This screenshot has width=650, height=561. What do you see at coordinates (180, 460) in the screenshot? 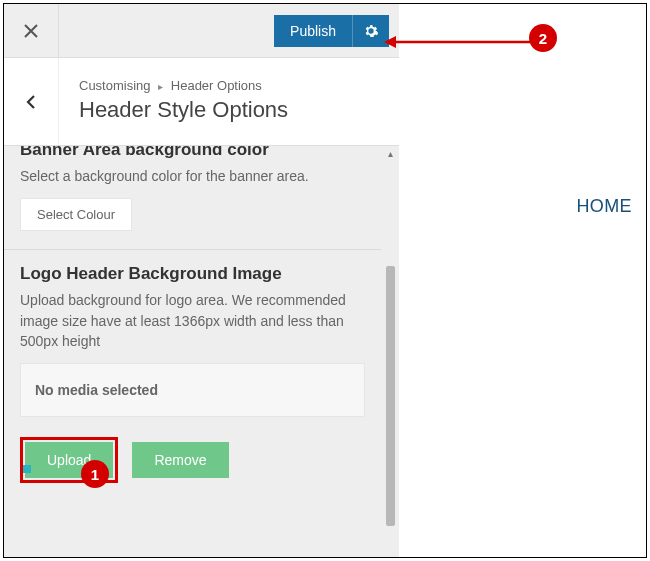
I see `remove-button: Remove` at bounding box center [180, 460].